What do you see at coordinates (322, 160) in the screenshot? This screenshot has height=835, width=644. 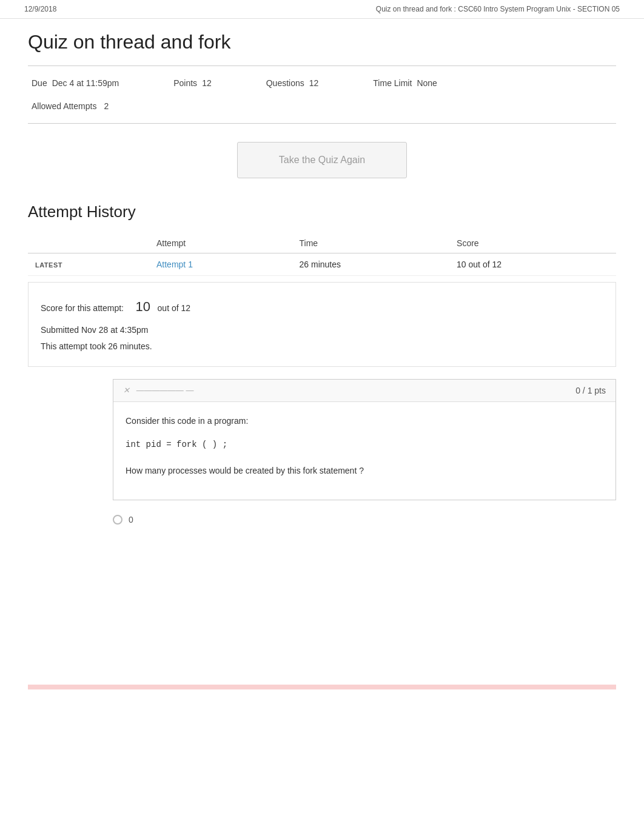 I see `take-quiz-button: Take the Quiz Again` at bounding box center [322, 160].